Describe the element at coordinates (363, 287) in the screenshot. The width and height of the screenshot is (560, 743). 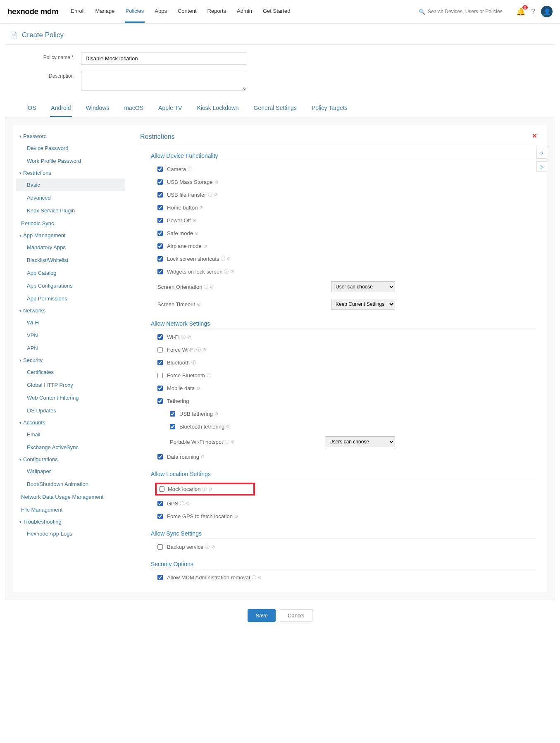
I see `select-screen-orientation: User can choose` at that location.